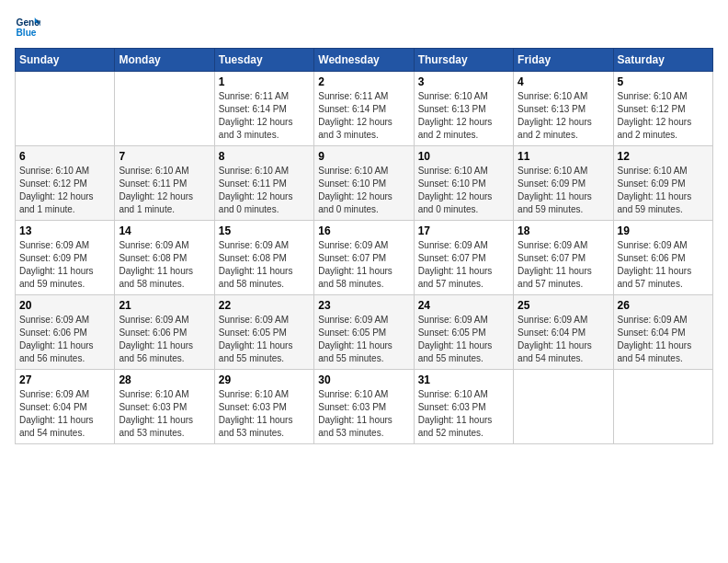 This screenshot has height=563, width=728. I want to click on calendar-cell: 29Sunrise: 6:10 AMSunset: 6:03 PMDayligh…, so click(264, 407).